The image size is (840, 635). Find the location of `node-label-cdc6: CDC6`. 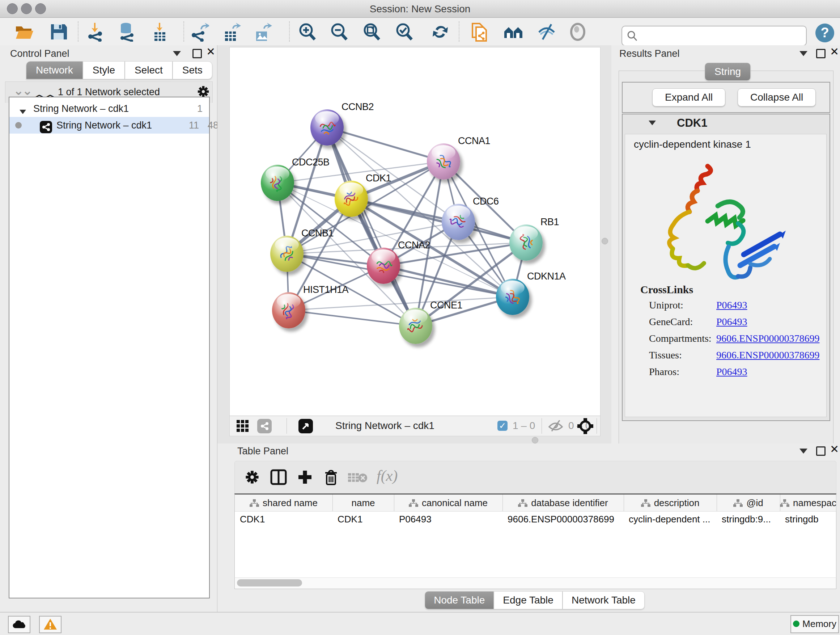

node-label-cdc6: CDC6 is located at coordinates (486, 201).